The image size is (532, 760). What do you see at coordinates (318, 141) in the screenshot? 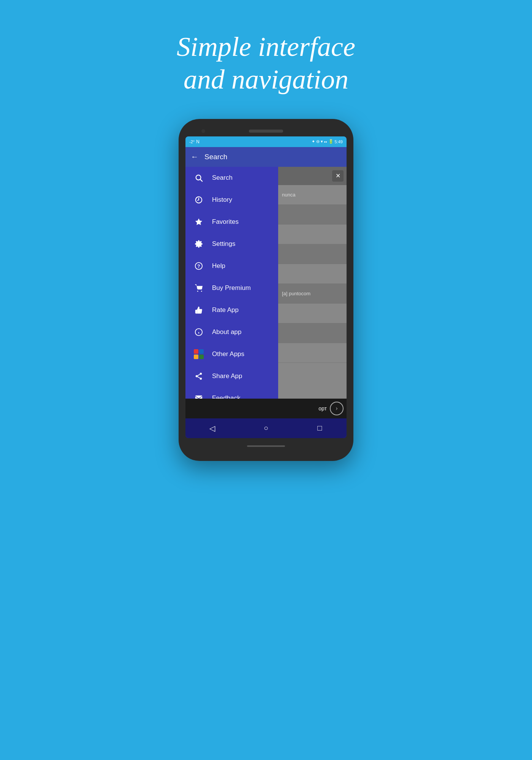
I see `signal-icon: ⊖` at bounding box center [318, 141].